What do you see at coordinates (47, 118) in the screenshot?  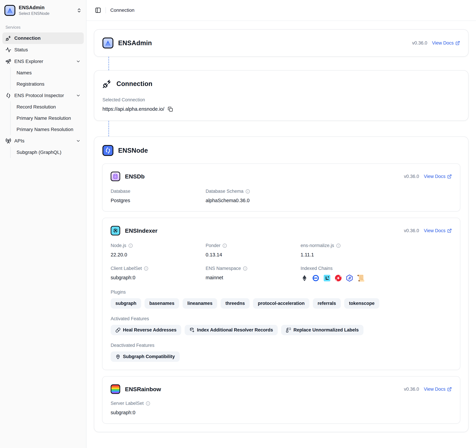 I see `inspector-subgroup: Record Resolution Primary Name Resolutio…` at bounding box center [47, 118].